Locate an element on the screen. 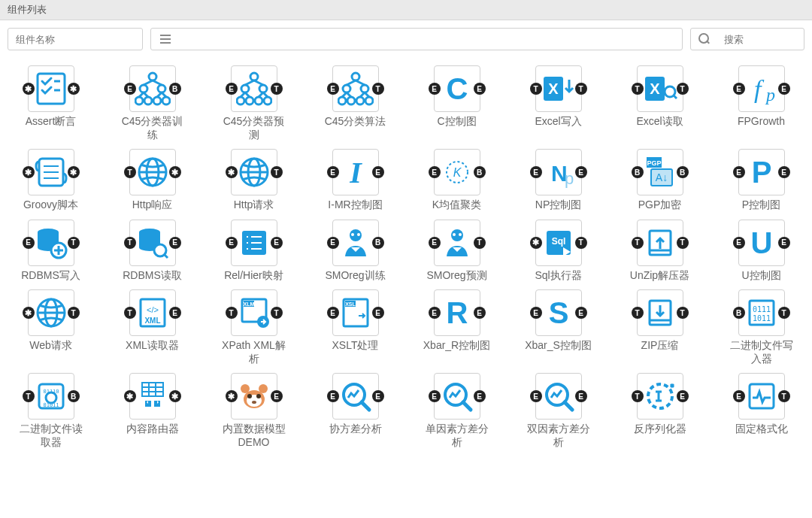  component-item: EBSMOreg训练 is located at coordinates (355, 251).